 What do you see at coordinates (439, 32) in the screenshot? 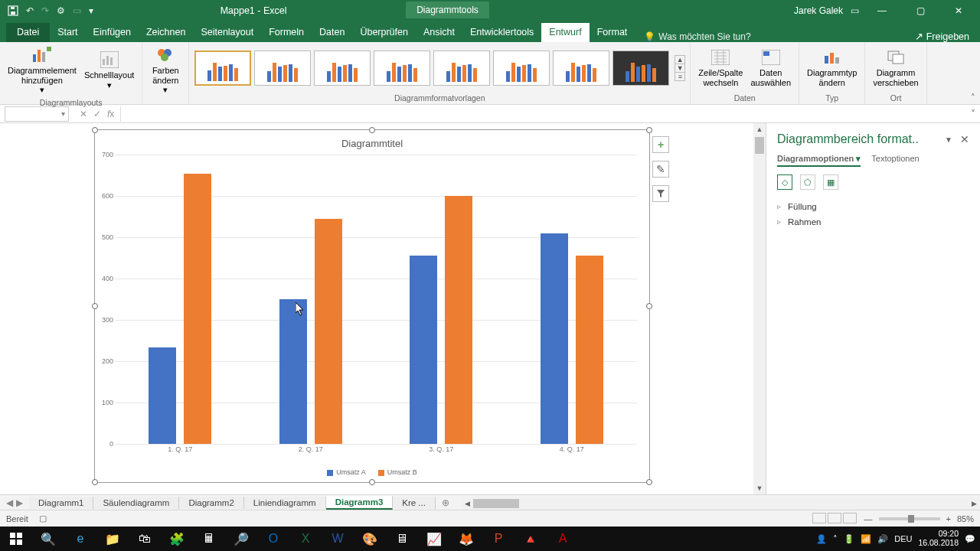
I see `tab-ansicht: Ansicht` at bounding box center [439, 32].